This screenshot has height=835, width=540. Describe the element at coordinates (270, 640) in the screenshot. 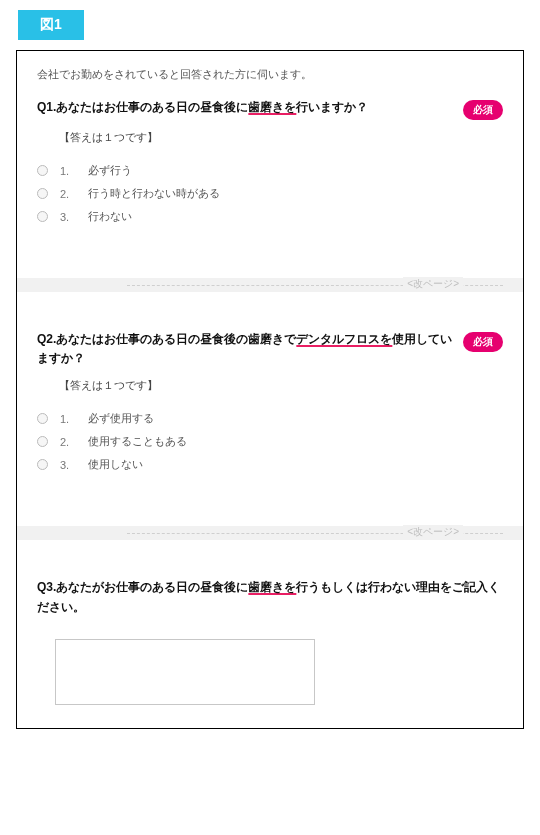

I see `question-3: Q3.あなたがお仕事のある日の昼食後に歯磨きを行うもしくは行わない理由をご記入く…` at that location.